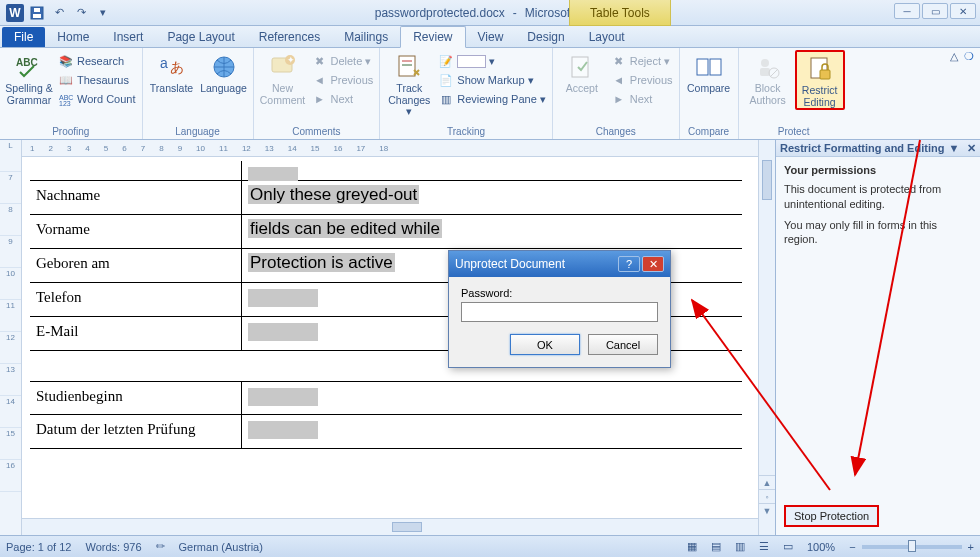  What do you see at coordinates (767, 496) in the screenshot?
I see `page-nav: ▲ ◦ ▼` at bounding box center [767, 496].